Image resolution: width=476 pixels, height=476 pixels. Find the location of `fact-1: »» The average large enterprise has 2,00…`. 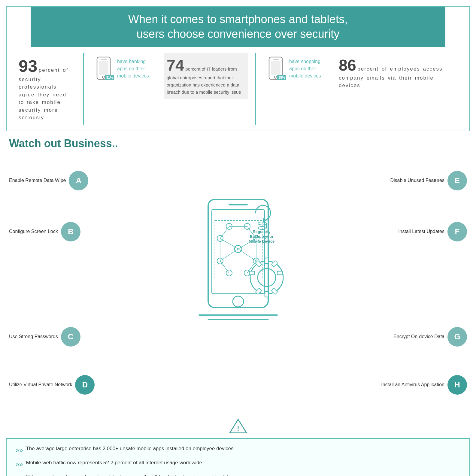

fact-1: »» The average large enterprise has 2,00… is located at coordinates (238, 450).